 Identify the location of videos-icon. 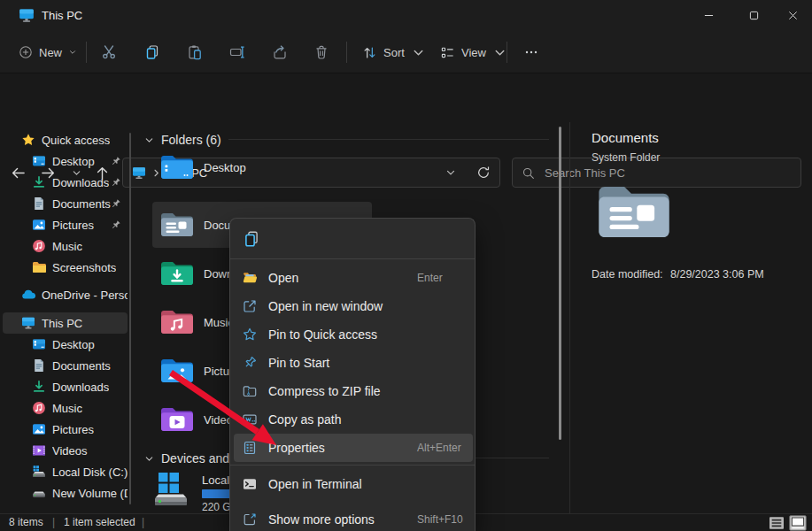
(39, 450).